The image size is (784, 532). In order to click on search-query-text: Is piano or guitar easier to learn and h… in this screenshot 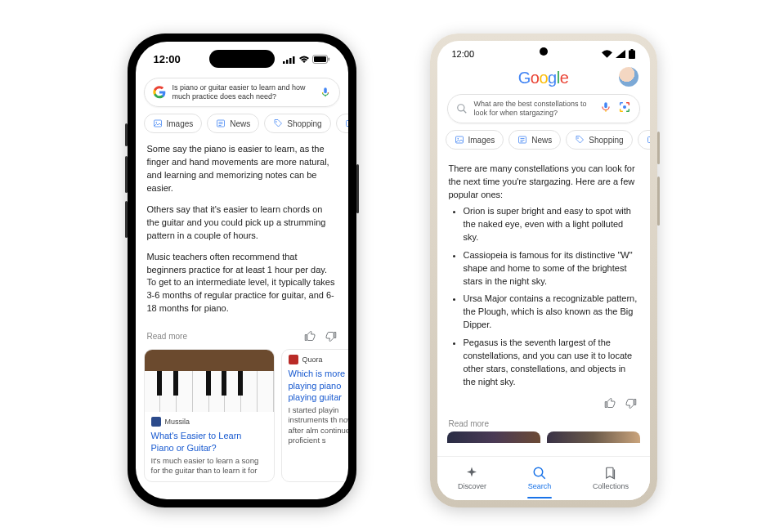, I will do `click(243, 93)`.